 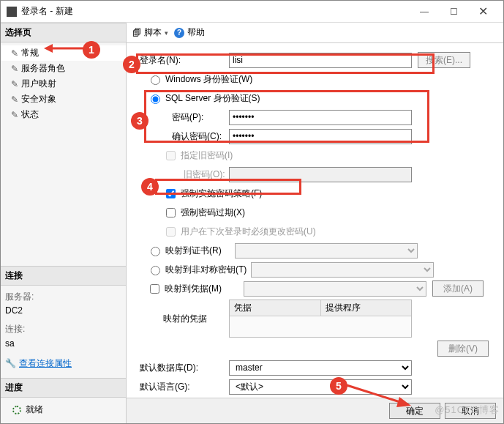 I want to click on must-change-check: 用户在下次登录时必须更改密码(U), so click(x=240, y=231).